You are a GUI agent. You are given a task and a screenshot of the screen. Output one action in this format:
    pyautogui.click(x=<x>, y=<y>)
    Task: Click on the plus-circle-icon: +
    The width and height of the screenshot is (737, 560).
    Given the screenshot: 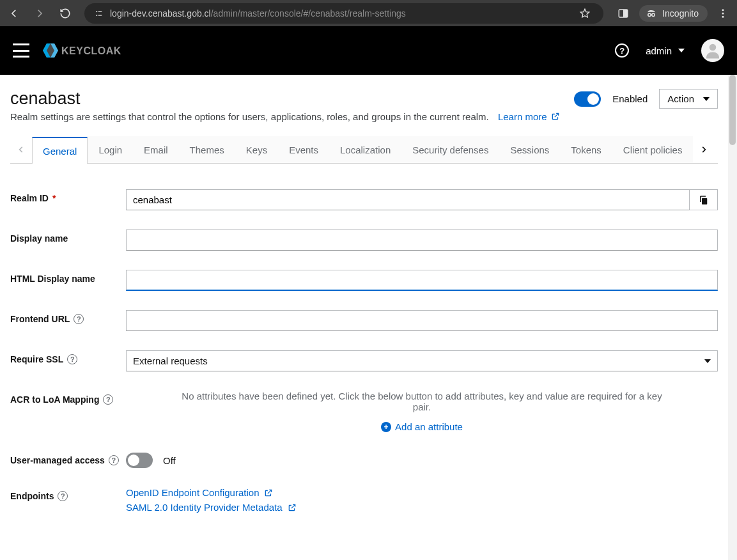 What is the action you would take?
    pyautogui.click(x=386, y=427)
    